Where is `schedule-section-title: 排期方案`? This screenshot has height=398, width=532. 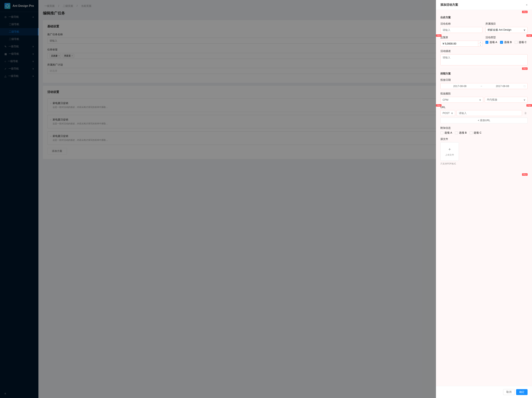
schedule-section-title: 排期方案 is located at coordinates (484, 74).